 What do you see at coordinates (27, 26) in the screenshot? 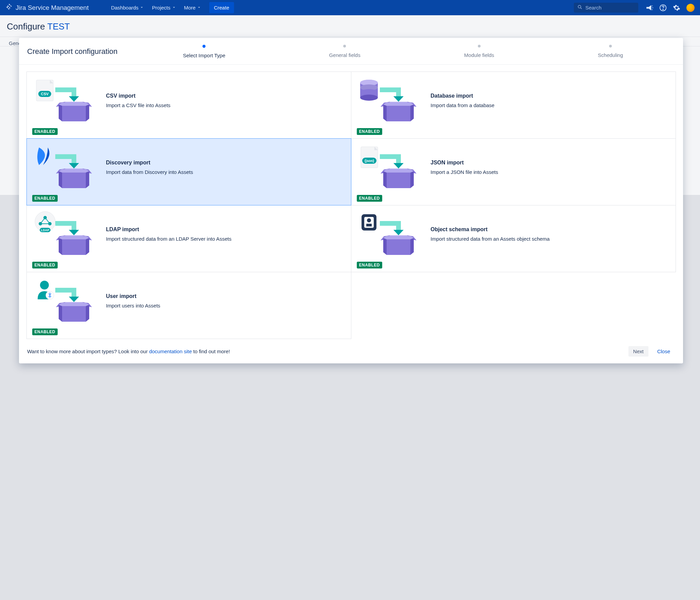
I see `page-title-prefix: Configure` at bounding box center [27, 26].